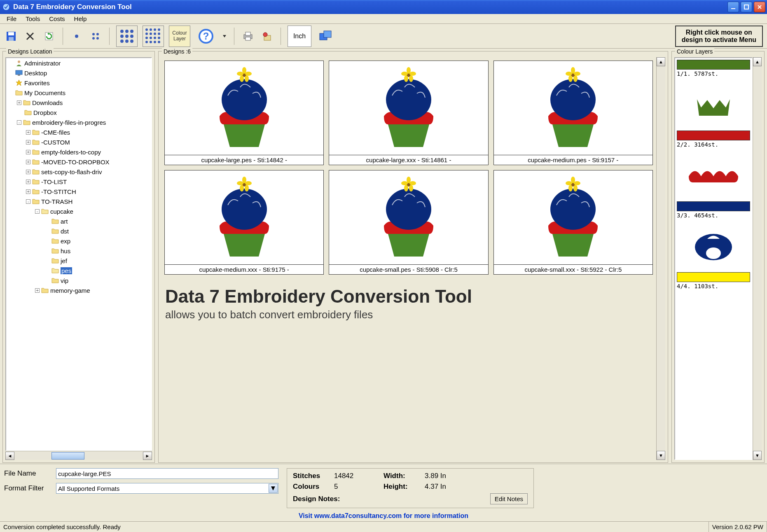 This screenshot has width=767, height=532. What do you see at coordinates (68, 456) in the screenshot?
I see `scroll-thumb` at bounding box center [68, 456].